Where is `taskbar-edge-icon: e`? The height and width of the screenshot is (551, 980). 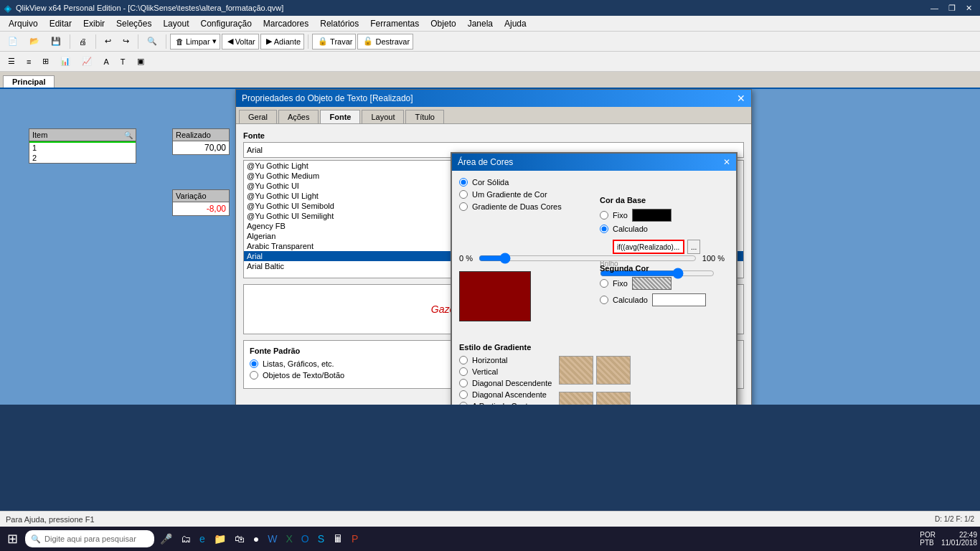
taskbar-edge-icon: e is located at coordinates (202, 539).